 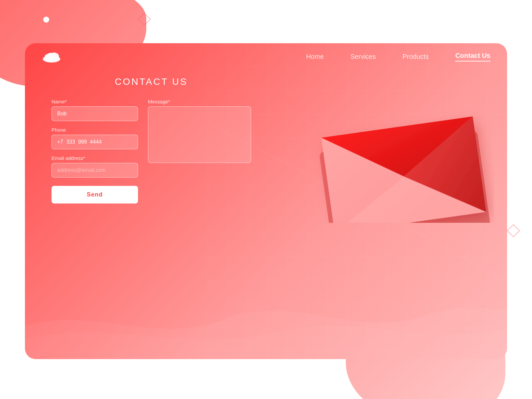 I want to click on form-right-column: Message*, so click(x=200, y=132).